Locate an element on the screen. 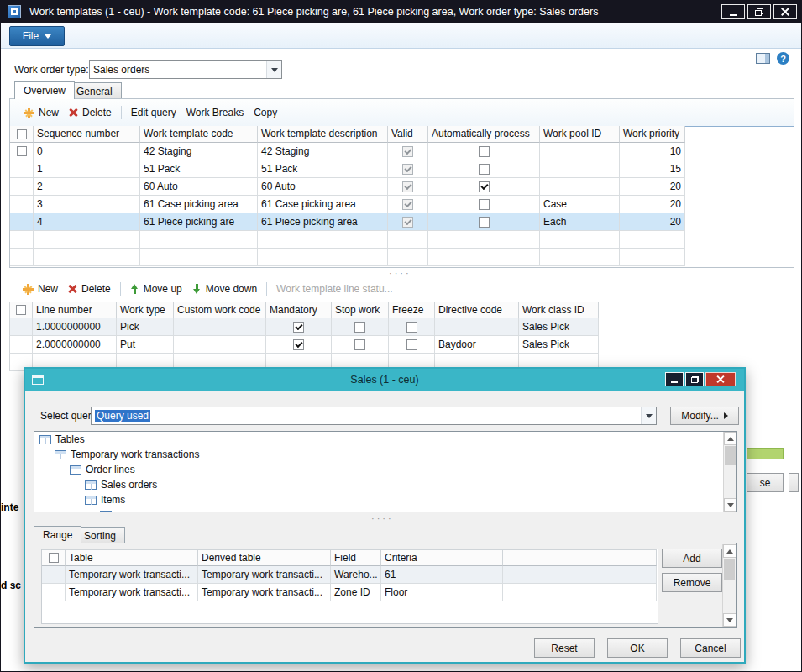 The image size is (802, 672). work-order-type-combobox: Sales orders is located at coordinates (186, 70).